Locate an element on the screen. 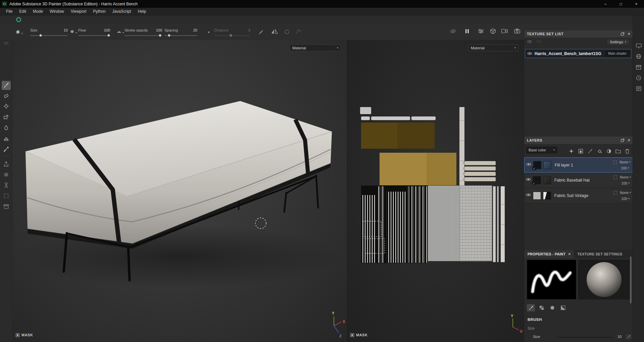 This screenshot has height=342, width=644. spacing-slider is located at coordinates (181, 36).